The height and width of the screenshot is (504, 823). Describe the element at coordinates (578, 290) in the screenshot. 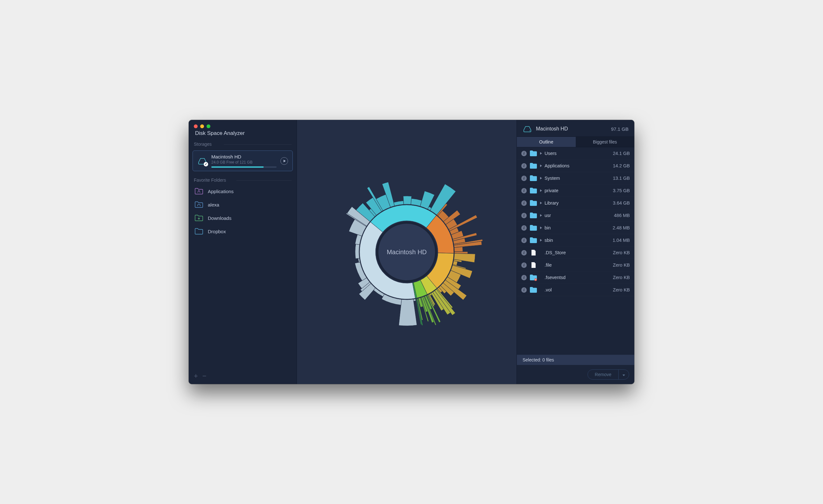

I see `row-name: .vol` at that location.